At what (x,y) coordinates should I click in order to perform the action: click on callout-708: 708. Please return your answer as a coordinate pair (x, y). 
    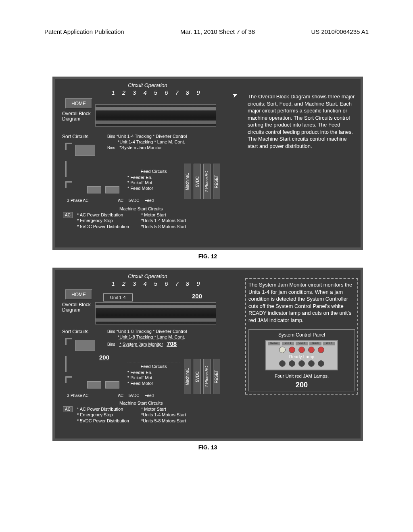
    Looking at the image, I should click on (172, 343).